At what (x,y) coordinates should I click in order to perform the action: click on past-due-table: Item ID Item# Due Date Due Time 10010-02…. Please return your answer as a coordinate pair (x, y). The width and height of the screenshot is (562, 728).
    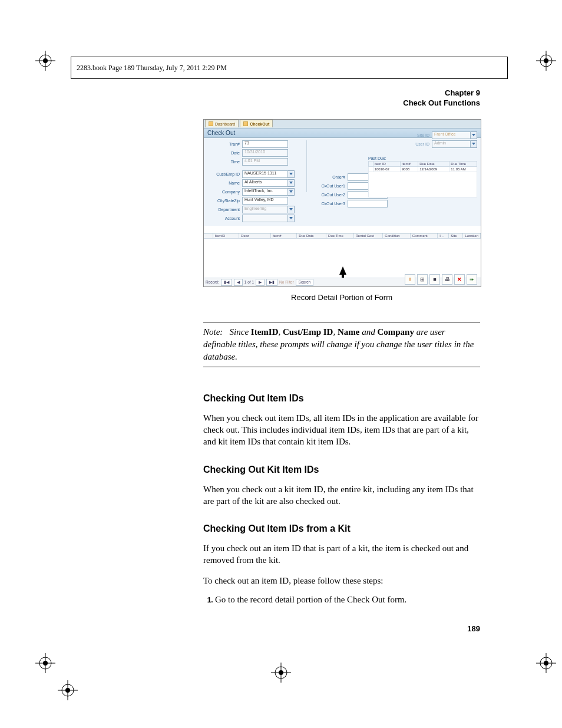
    Looking at the image, I should click on (423, 179).